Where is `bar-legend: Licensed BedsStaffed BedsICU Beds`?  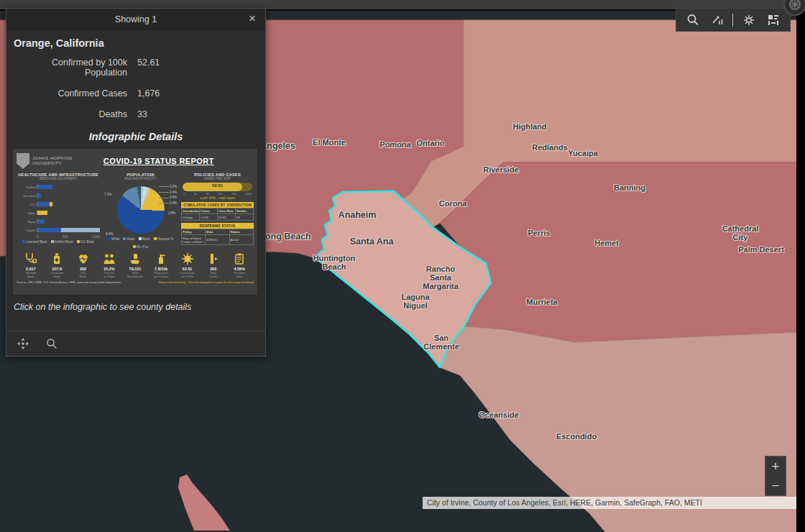
bar-legend: Licensed BedsStaffed BedsICU Beds is located at coordinates (58, 242).